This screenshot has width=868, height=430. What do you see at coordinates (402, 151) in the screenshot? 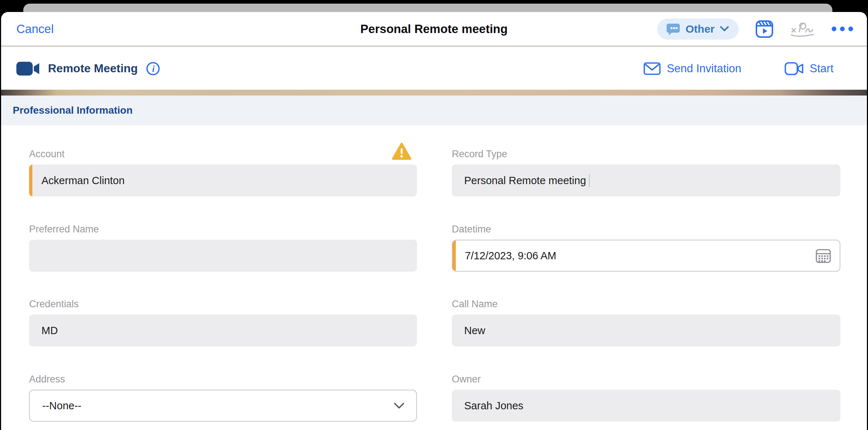
I see `warning-icon` at bounding box center [402, 151].